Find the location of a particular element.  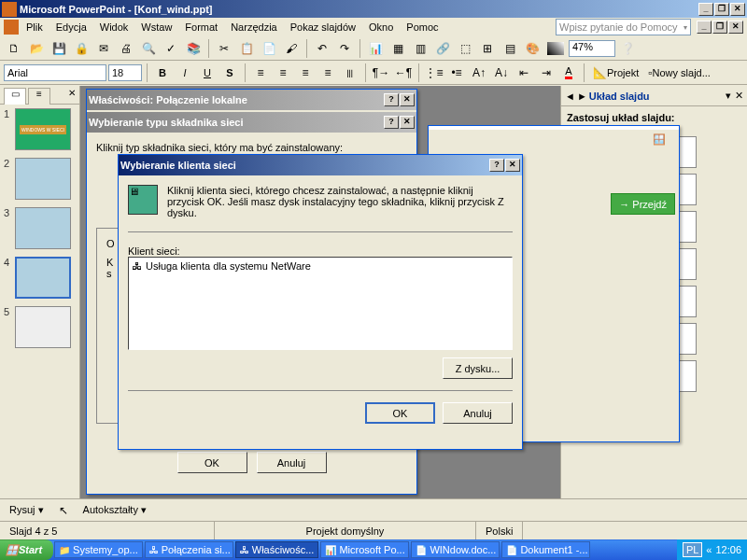

research-icon: 📚 is located at coordinates (193, 49).